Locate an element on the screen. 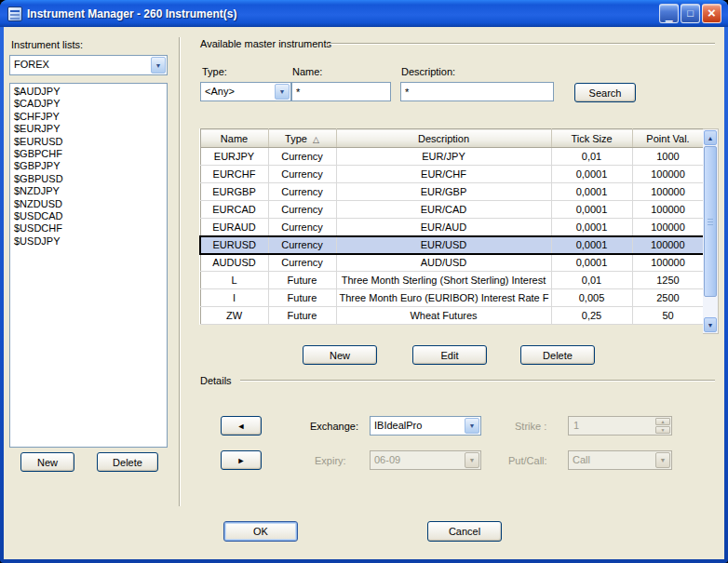 Image resolution: width=728 pixels, height=563 pixels. titlebar: Instrument Manager - 260 Instrument(s) ▁… is located at coordinates (364, 13).